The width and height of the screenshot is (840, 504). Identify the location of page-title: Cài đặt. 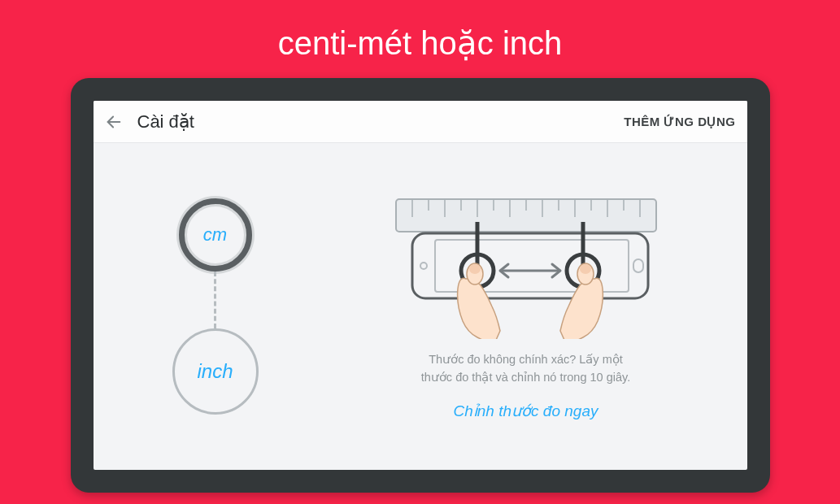
(381, 122).